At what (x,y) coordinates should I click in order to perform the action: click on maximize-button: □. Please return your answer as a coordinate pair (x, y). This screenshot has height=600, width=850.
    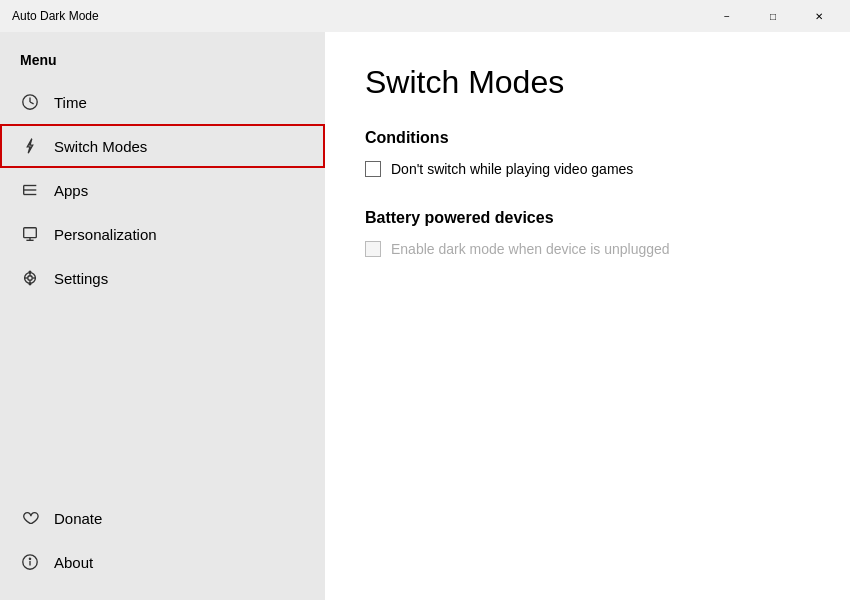
    Looking at the image, I should click on (773, 16).